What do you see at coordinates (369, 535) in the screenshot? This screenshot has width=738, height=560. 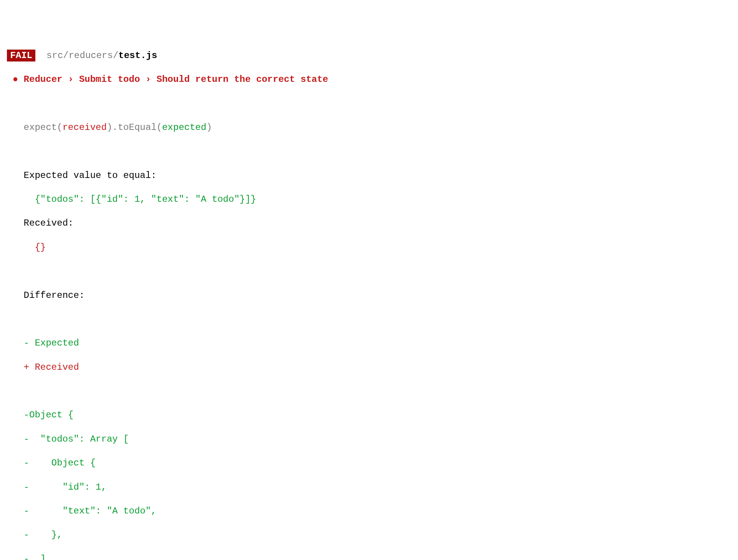 I see `diff-line: - },` at bounding box center [369, 535].